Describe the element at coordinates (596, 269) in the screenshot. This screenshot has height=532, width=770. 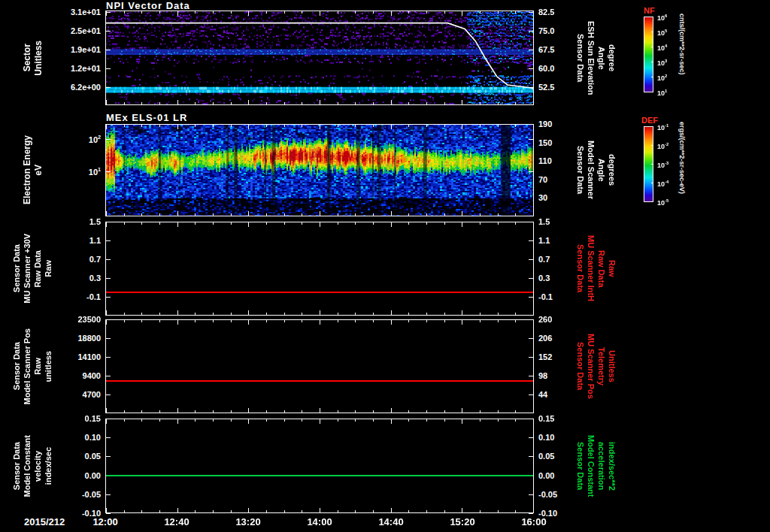
I see `panel3-right-axis-label: Sensor DataMU Scanner IntHRaw DataRaw` at that location.